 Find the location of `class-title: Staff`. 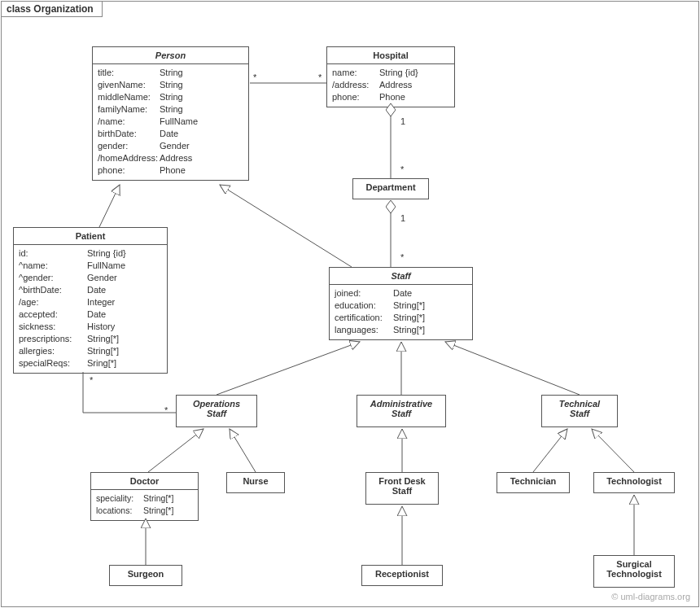

class-title: Staff is located at coordinates (400, 277).